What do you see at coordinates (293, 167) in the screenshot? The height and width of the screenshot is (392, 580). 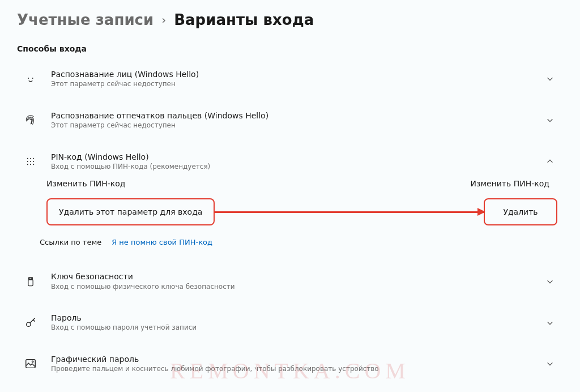 I see `option-subtitle: Вход с помощью ПИН-кода (рекомендуется)` at bounding box center [293, 167].